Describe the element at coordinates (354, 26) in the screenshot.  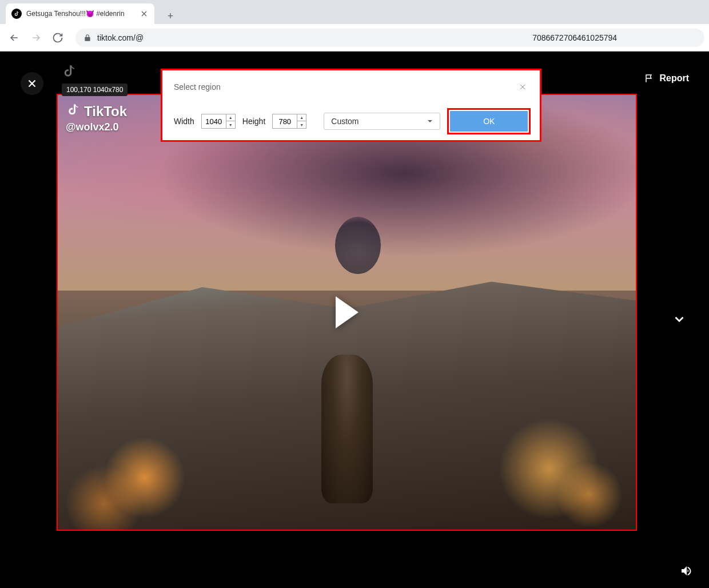
I see `browser-chrome: Getsuga Tenshou!!!👿 #eldenrin + tiktok.c…` at that location.